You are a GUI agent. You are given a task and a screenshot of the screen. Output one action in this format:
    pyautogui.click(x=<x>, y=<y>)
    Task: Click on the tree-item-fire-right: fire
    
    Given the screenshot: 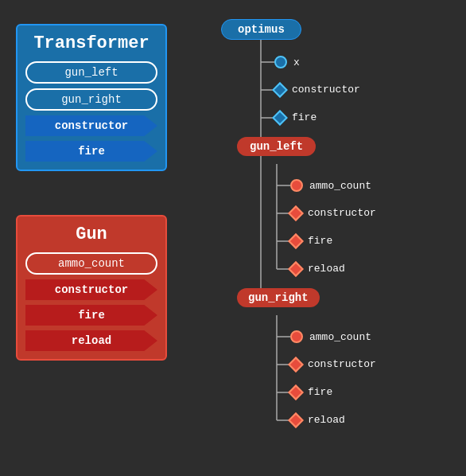 What is the action you would take?
    pyautogui.click(x=312, y=392)
    